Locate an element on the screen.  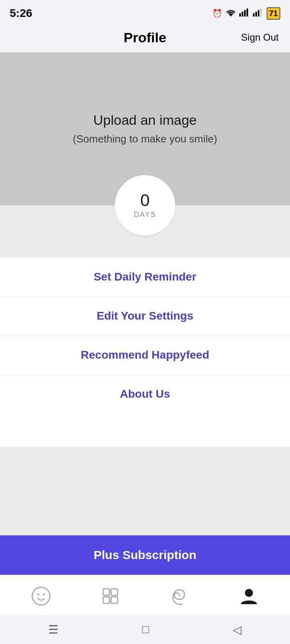
alarm-icon: ⏰ is located at coordinates (218, 13).